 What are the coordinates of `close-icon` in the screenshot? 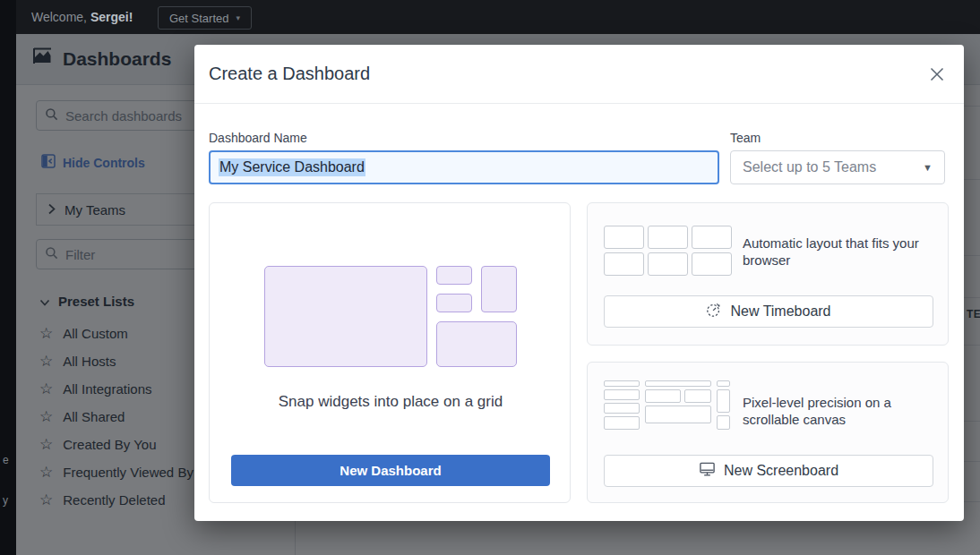 It's located at (937, 74).